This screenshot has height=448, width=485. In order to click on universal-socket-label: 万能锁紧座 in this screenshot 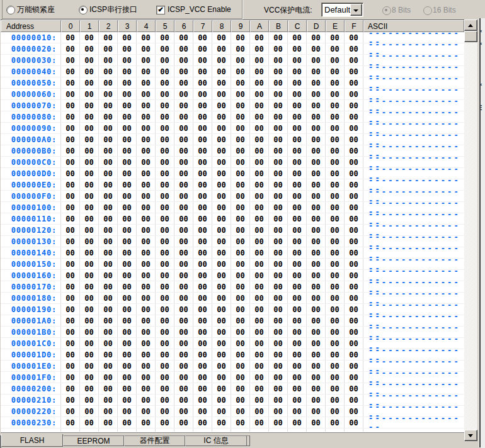, I will do `click(36, 9)`.